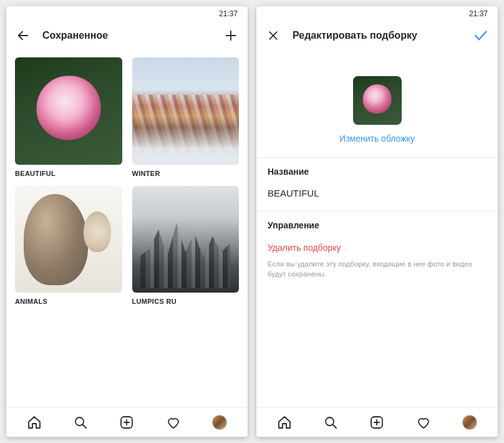  Describe the element at coordinates (377, 251) in the screenshot. I see `delete-collection-button: Удалить подборку` at that location.